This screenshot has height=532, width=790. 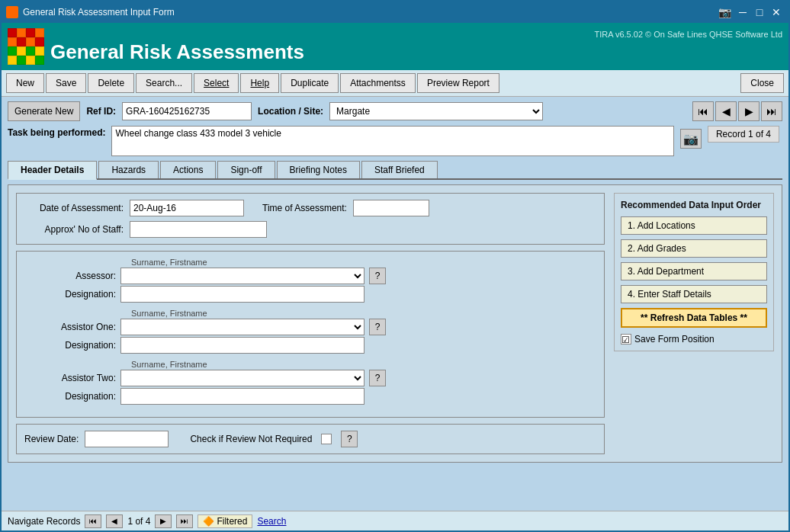 What do you see at coordinates (763, 83) in the screenshot?
I see `close-button-toolbar: Close` at bounding box center [763, 83].